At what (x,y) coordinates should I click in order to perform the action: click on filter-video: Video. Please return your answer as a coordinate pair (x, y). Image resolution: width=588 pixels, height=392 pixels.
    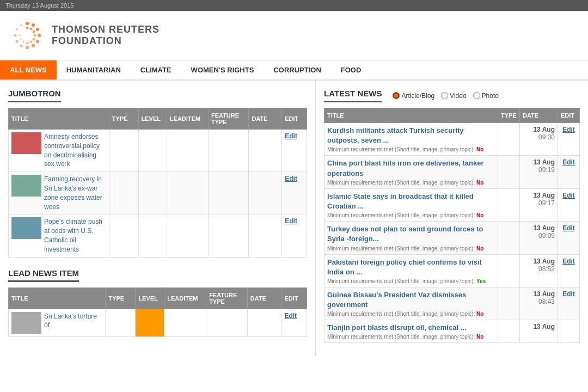
    Looking at the image, I should click on (454, 96).